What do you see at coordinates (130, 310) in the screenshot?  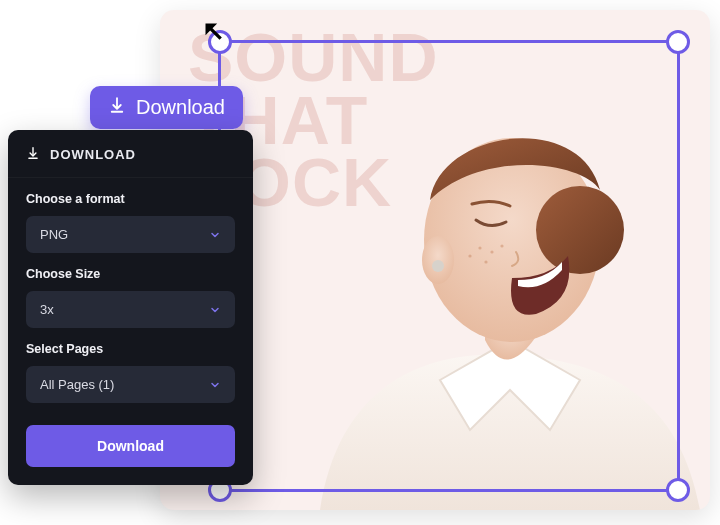 I see `size-select: 3x` at bounding box center [130, 310].